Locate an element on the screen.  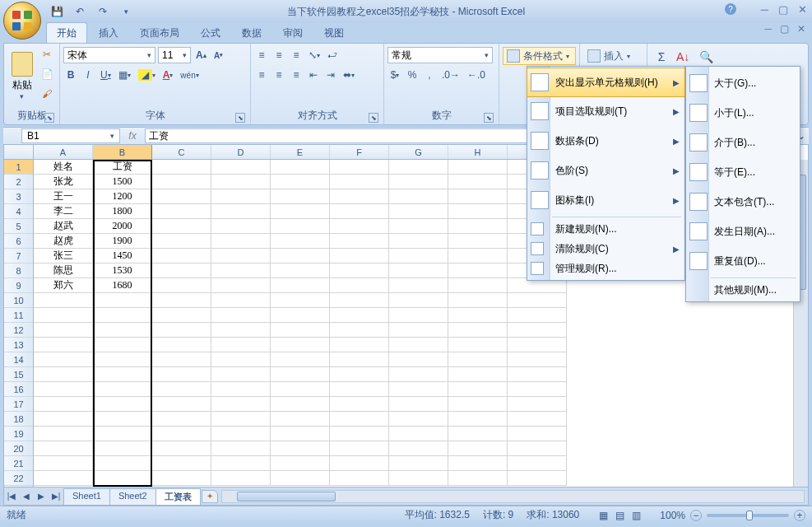
page-layout-view-icon: ▤ is located at coordinates (619, 515).